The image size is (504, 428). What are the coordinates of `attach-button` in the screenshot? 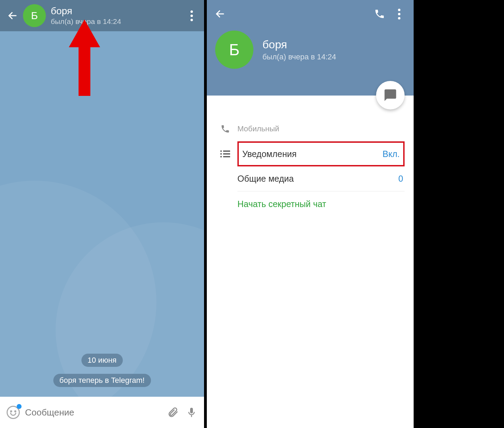 It's located at (173, 412).